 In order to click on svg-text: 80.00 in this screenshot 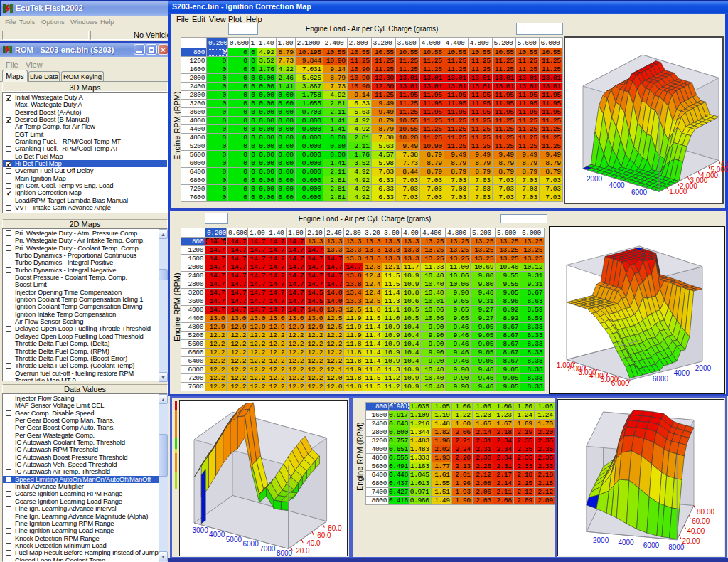, I will do `click(705, 512)`.